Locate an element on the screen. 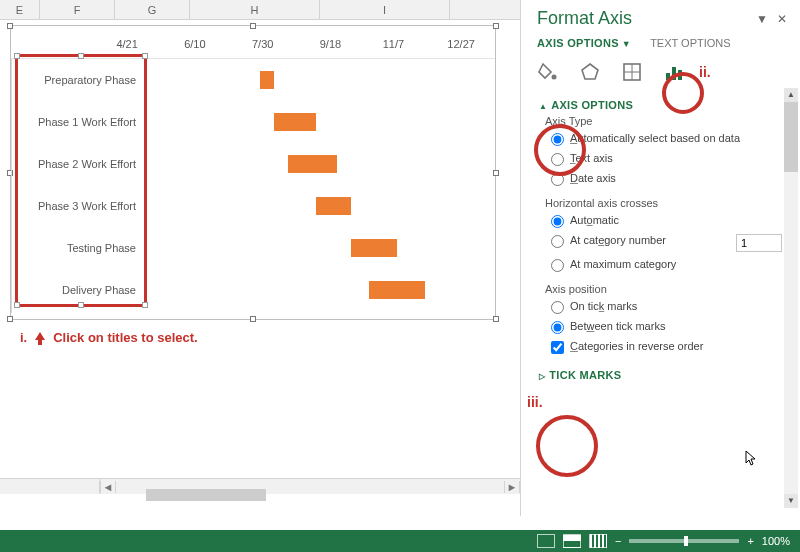 This screenshot has height=552, width=800. annotation-i-text: Click on titles to select. is located at coordinates (126, 338).